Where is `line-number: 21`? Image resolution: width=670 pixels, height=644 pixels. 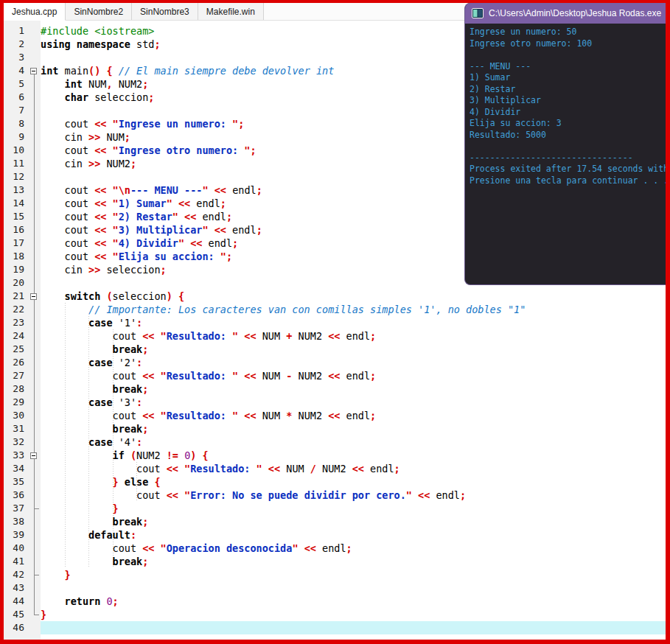
line-number: 21 is located at coordinates (16, 296).